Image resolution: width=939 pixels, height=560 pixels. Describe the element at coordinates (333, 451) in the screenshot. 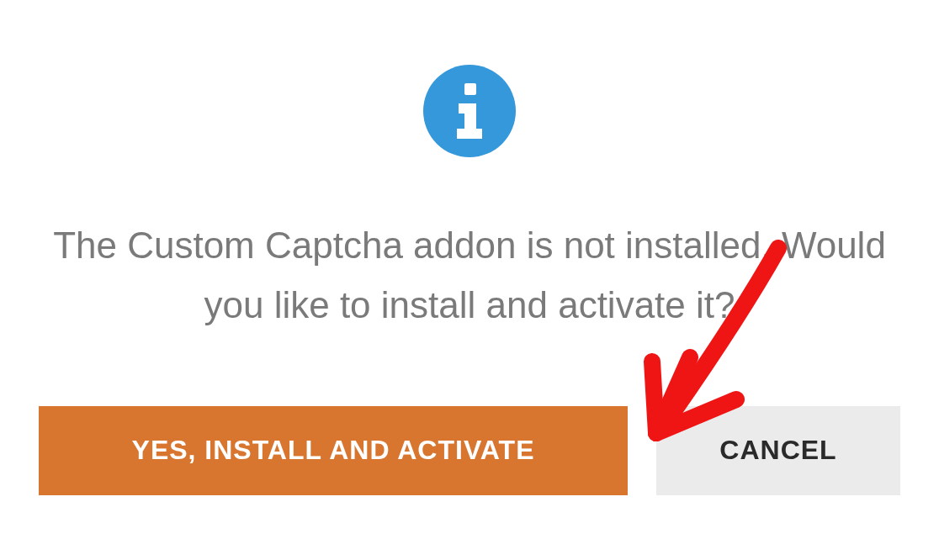

I see `confirm-install-button: Yes, Install and Activate` at that location.